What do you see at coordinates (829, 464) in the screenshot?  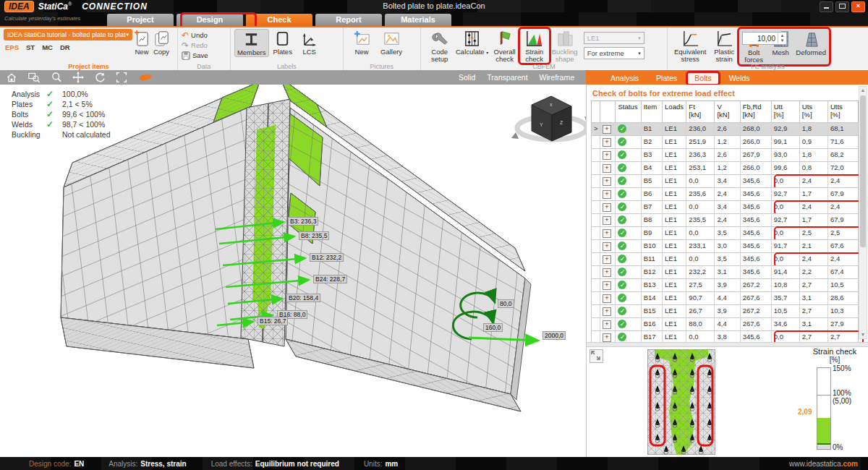 I see `website-link: www.ideastatica.com` at bounding box center [829, 464].